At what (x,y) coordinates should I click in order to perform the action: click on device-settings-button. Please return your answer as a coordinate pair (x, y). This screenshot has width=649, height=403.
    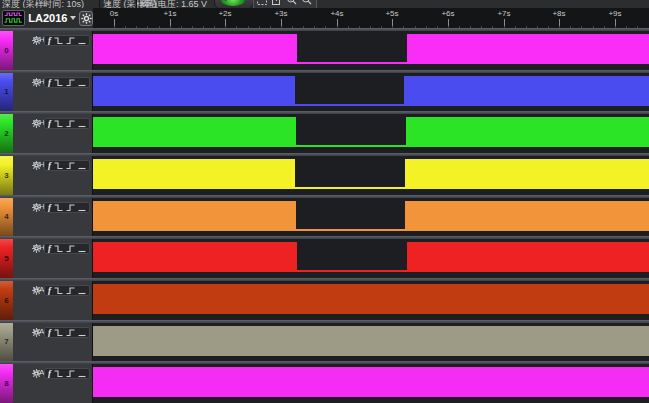
    Looking at the image, I should click on (86, 18).